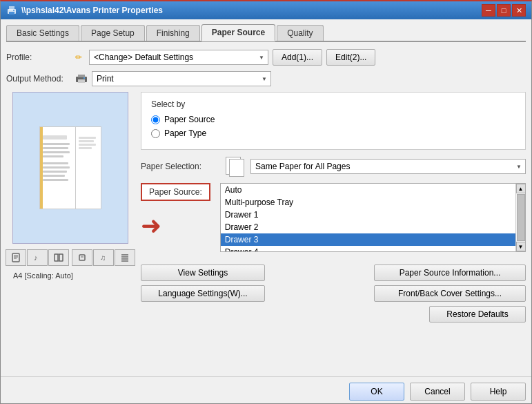 The height and width of the screenshot is (404, 532). What do you see at coordinates (175, 211) in the screenshot?
I see `paper-source-left: Paper Source: ➜` at bounding box center [175, 211].